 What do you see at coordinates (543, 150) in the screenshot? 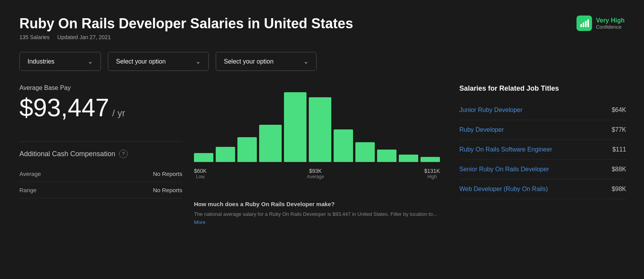
I see `related-jobs-list: Junior Ruby Developer$64KRuby Developer$…` at bounding box center [543, 150].